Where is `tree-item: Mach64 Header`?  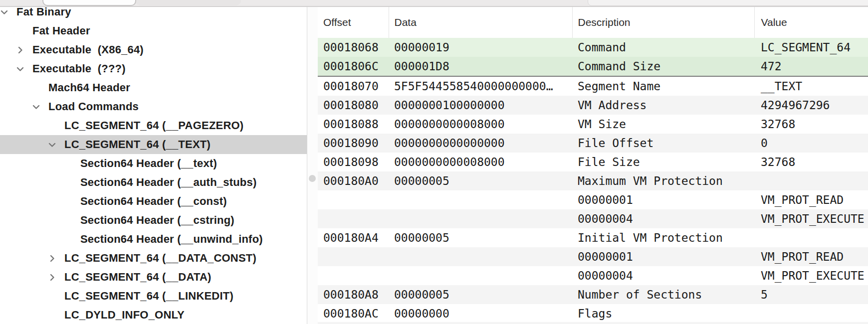 tree-item: Mach64 Header is located at coordinates (154, 88).